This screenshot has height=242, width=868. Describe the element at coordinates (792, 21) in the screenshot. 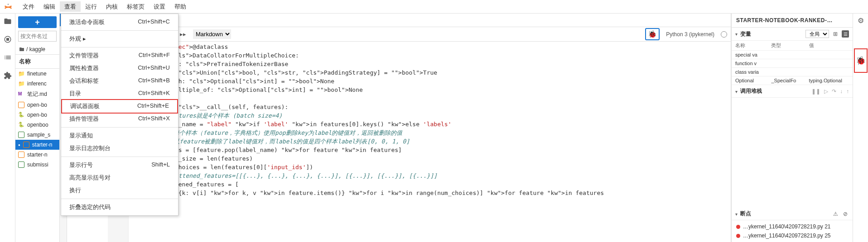

I see `debug-title: STARTER-NOTEBOOK-RANKED-…` at that location.